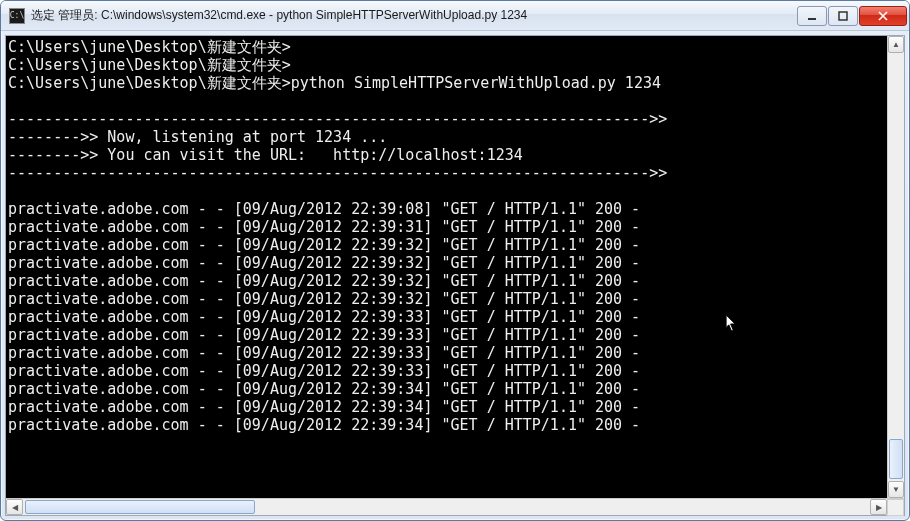  Describe the element at coordinates (896, 490) in the screenshot. I see `scroll-down-arrow: ▼` at that location.